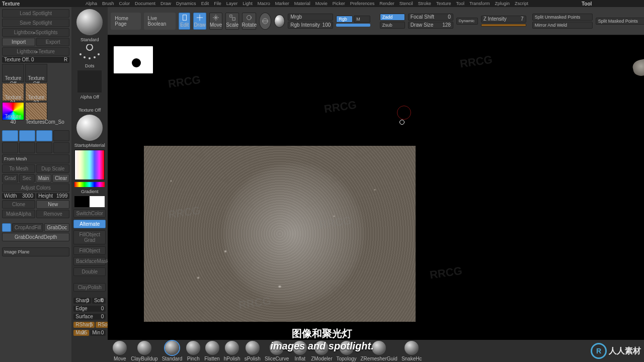 This screenshot has height=362, width=644. Describe the element at coordinates (353, 25) in the screenshot. I see `rgbint-bar` at that location.